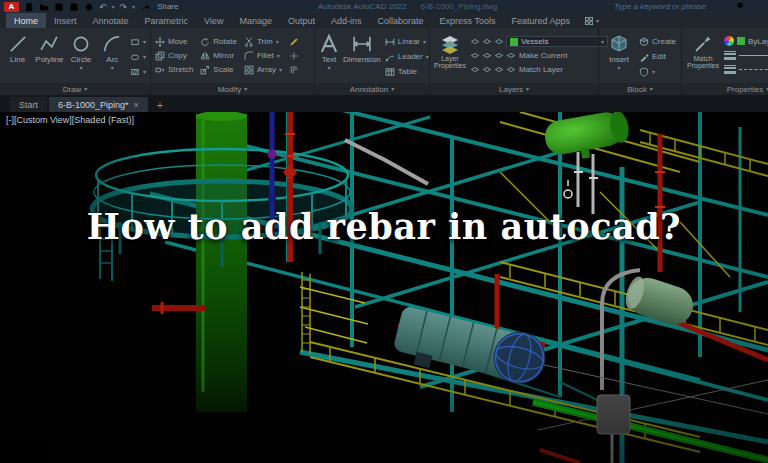  I want to click on linetype-dropdown: ByLayer, so click(746, 69).